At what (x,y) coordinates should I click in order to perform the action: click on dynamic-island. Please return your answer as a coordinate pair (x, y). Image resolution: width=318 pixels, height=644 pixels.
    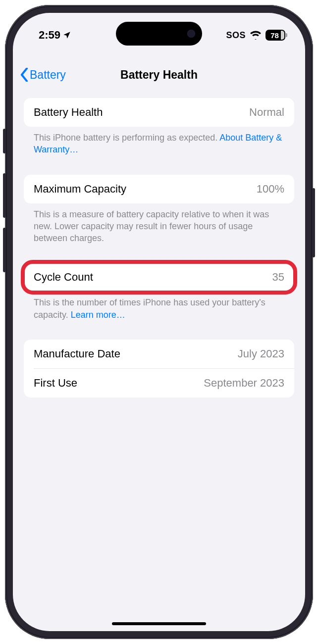
    Looking at the image, I should click on (159, 34).